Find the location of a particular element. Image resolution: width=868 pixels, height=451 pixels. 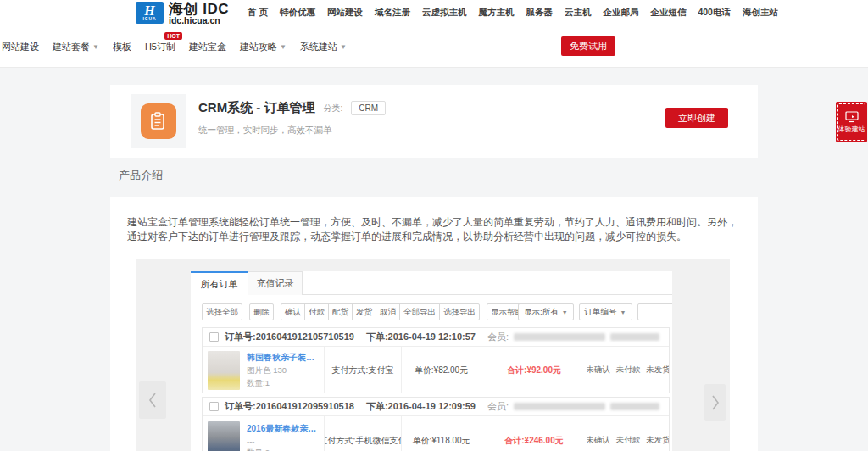

subnav-item-h5-custom: H5订制HOT is located at coordinates (160, 47).